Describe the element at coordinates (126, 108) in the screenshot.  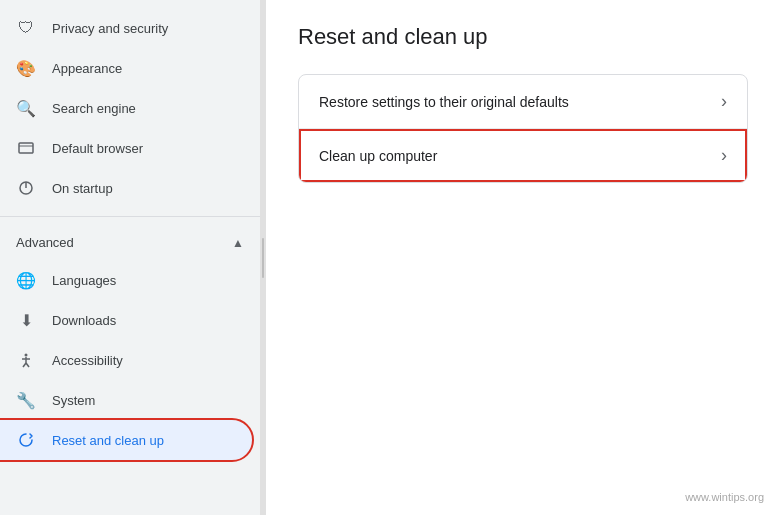
I see `sidebar-item-search: 🔍 Search engine` at that location.